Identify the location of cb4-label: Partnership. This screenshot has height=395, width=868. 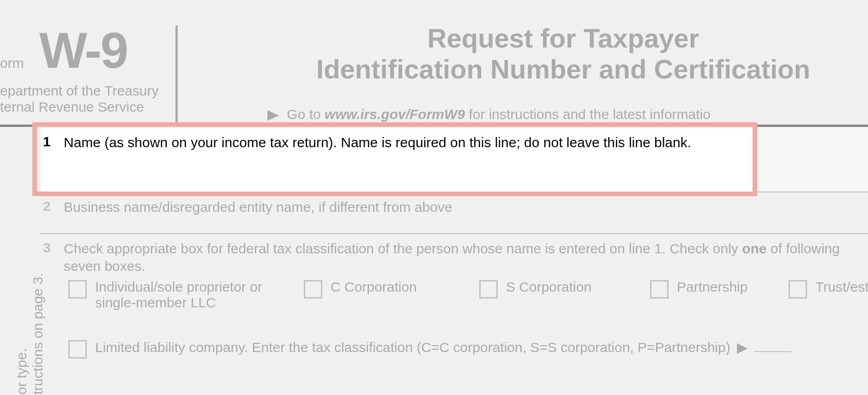
(712, 287).